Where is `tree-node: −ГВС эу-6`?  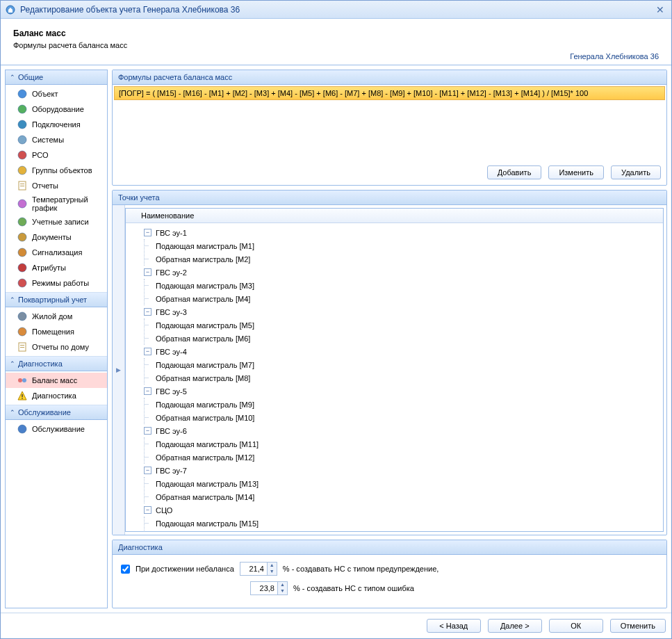
tree-node: −ГВС эу-6 is located at coordinates (395, 431).